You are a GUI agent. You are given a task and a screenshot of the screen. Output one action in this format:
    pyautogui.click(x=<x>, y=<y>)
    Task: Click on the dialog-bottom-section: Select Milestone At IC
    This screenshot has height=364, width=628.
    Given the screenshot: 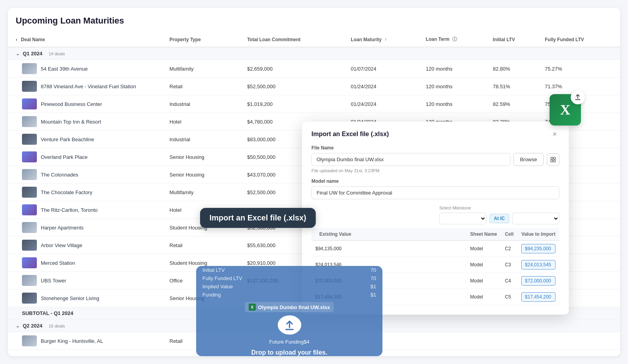 What is the action you would take?
    pyautogui.click(x=435, y=215)
    